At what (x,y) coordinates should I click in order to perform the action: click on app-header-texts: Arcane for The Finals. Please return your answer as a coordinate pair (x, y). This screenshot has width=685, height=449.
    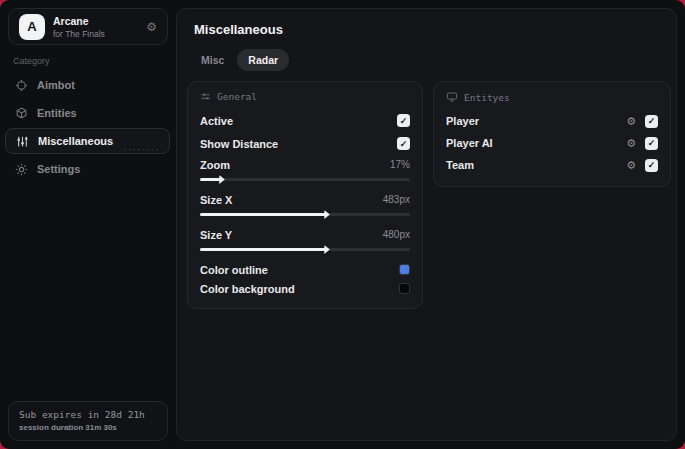
    Looking at the image, I should click on (79, 27).